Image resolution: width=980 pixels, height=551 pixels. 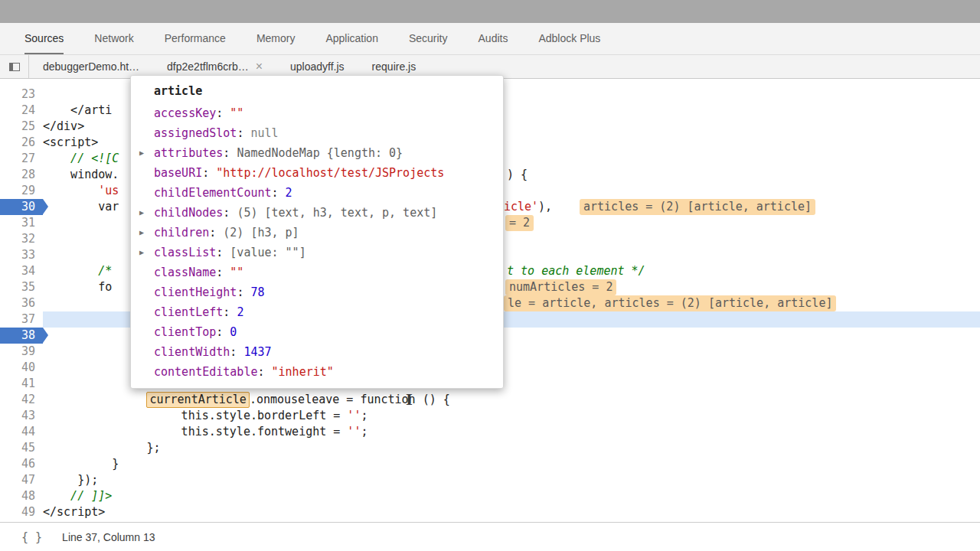 I want to click on code-content: currentArticle.onmouseleave = function (…, so click(x=511, y=399).